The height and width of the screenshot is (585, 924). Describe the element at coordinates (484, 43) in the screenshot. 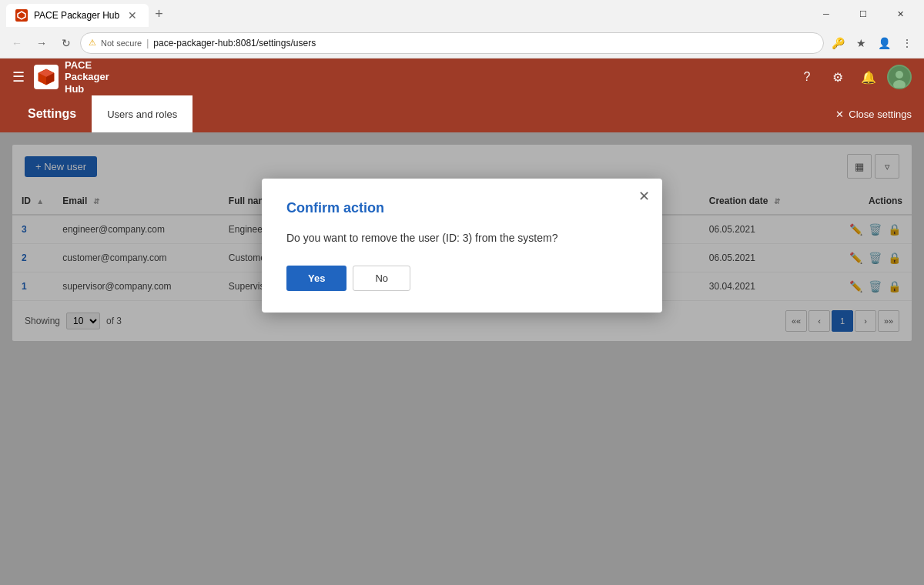

I see `url-text: pace-packager-hub:8081/settings/users` at that location.